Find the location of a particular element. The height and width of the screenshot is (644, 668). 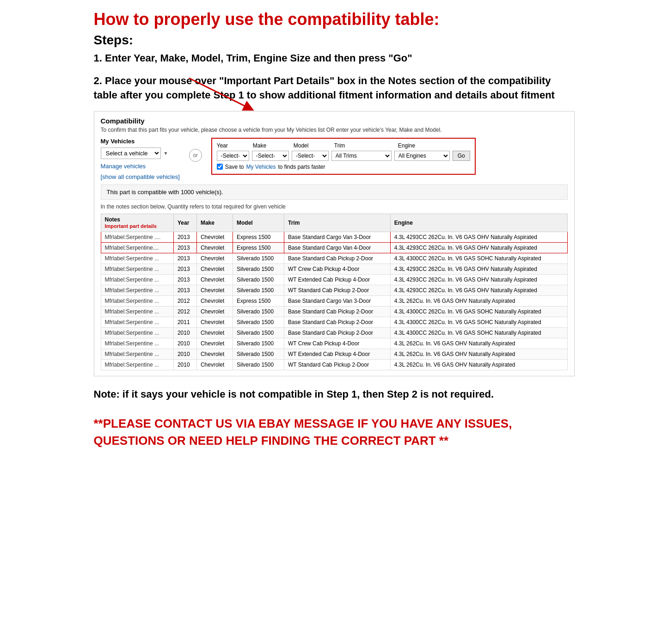

model-select: -Select- is located at coordinates (310, 156).